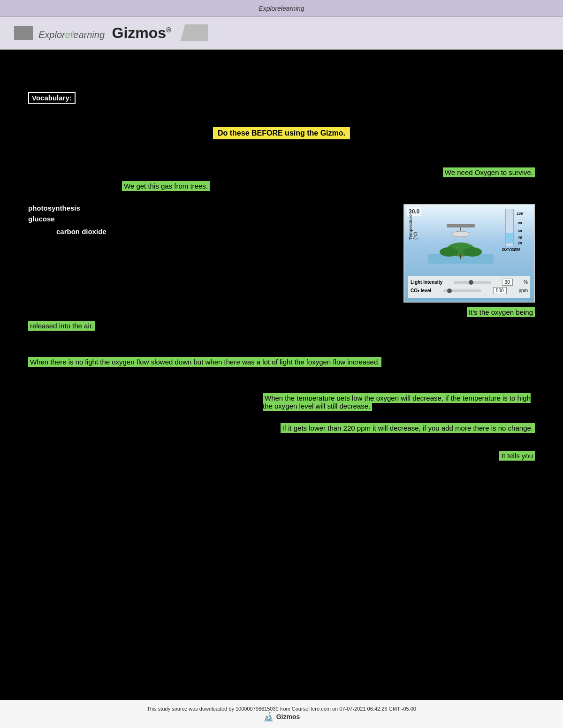 The width and height of the screenshot is (563, 728). Describe the element at coordinates (206, 213) in the screenshot. I see `vocab-words-list: photosynthesis glucose` at that location.